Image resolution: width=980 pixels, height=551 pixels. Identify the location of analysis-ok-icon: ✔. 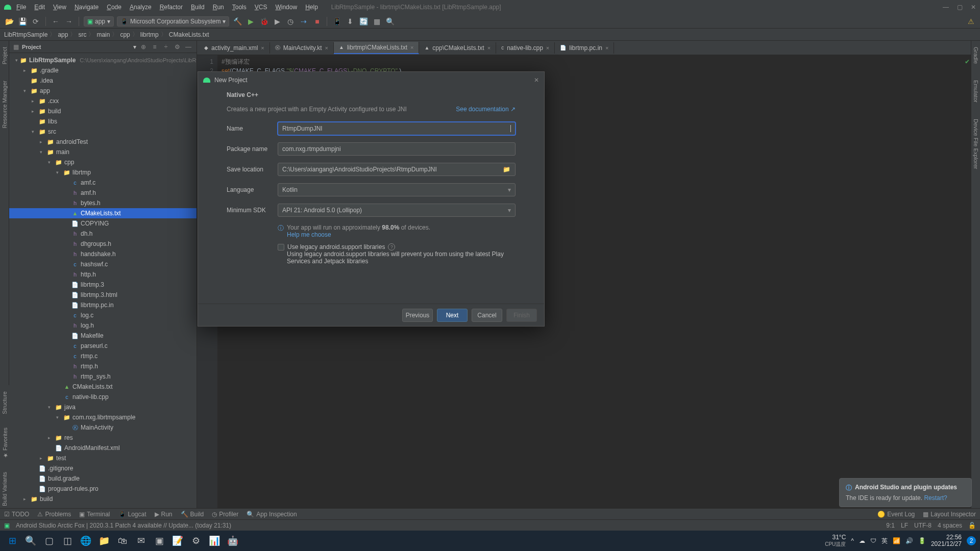
(967, 62).